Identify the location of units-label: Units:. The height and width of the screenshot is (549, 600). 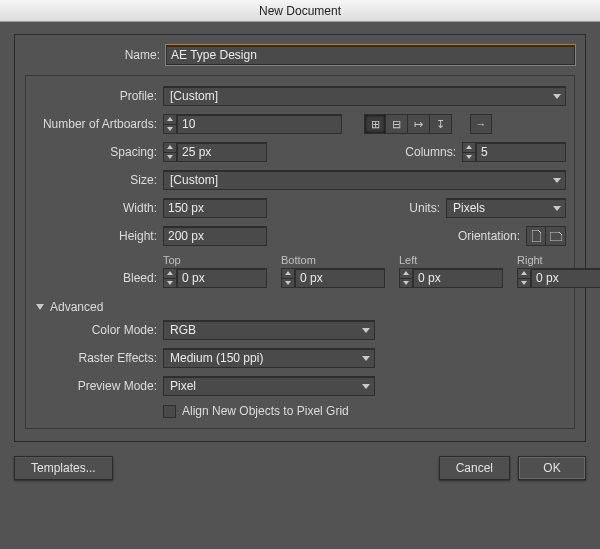
(405, 208).